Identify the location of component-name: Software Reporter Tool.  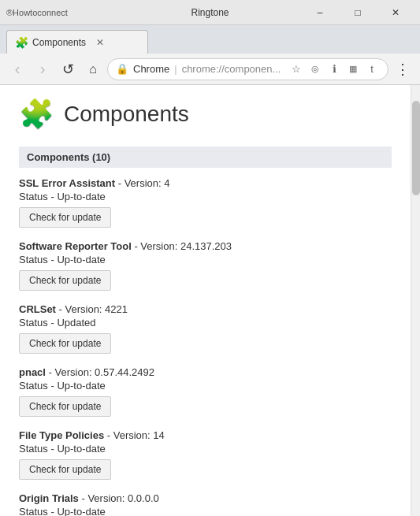
(76, 246).